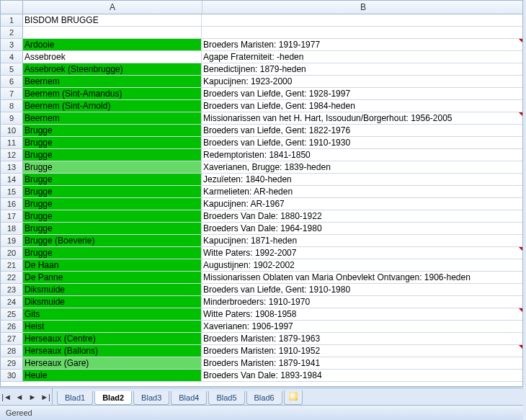  I want to click on row-header: 28, so click(12, 352).